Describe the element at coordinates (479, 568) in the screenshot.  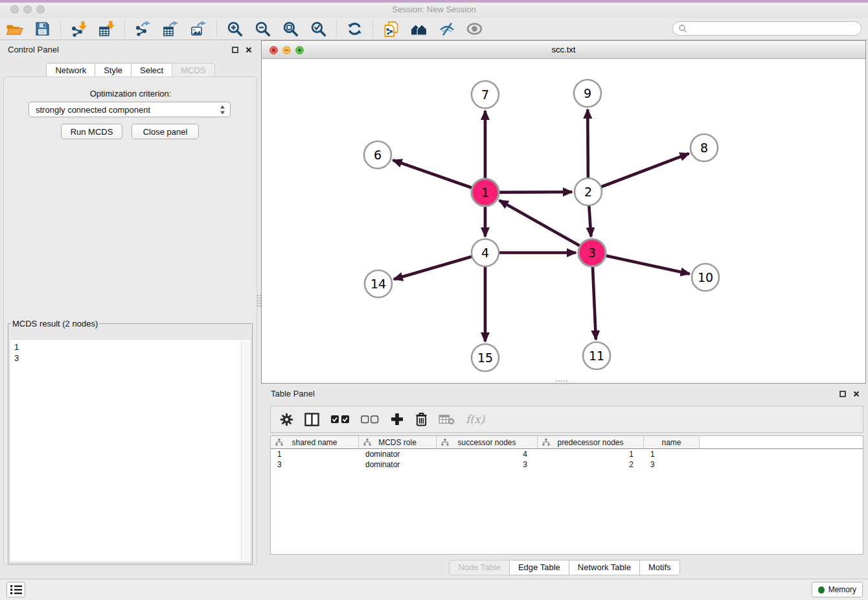
I see `tab-node-table: Node Table` at that location.